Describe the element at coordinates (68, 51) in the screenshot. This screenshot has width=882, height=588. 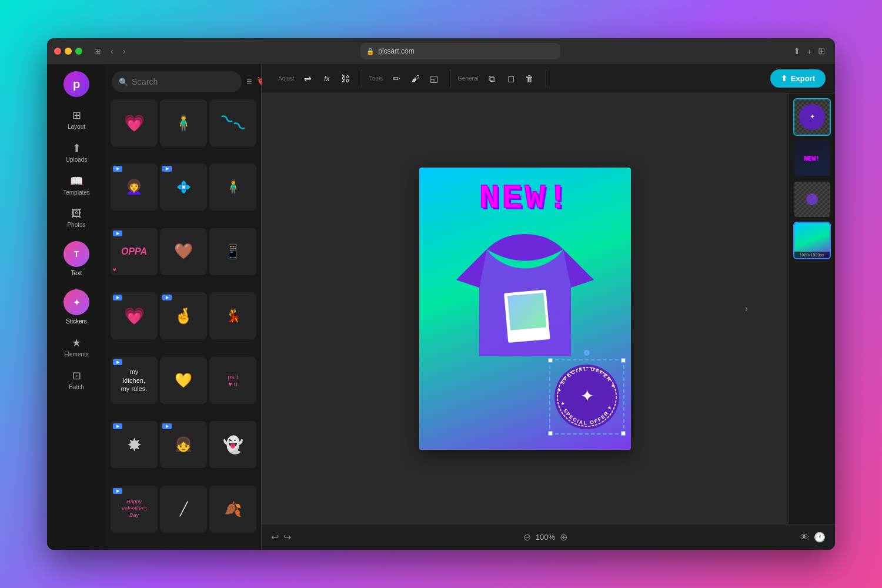
I see `traffic-light-yellow` at that location.